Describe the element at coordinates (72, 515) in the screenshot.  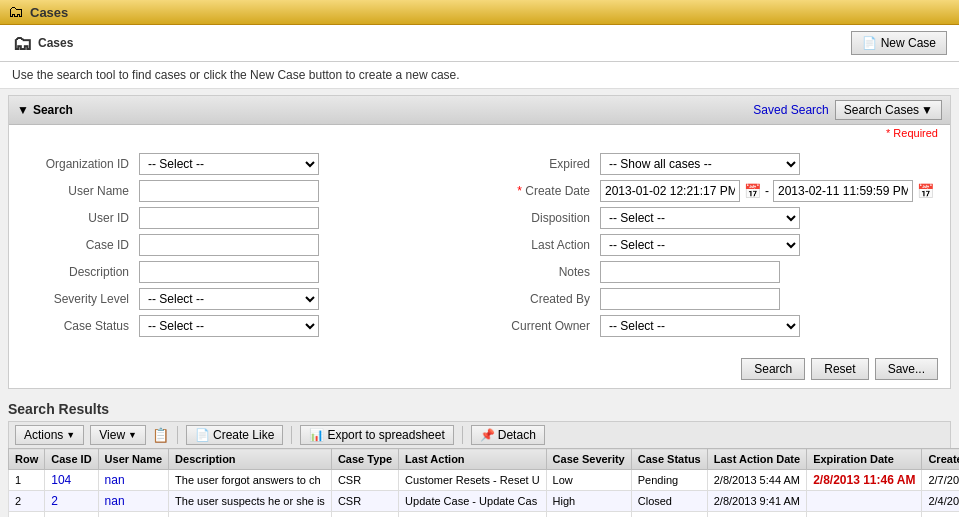
I see `cell-case-id: 1` at that location.